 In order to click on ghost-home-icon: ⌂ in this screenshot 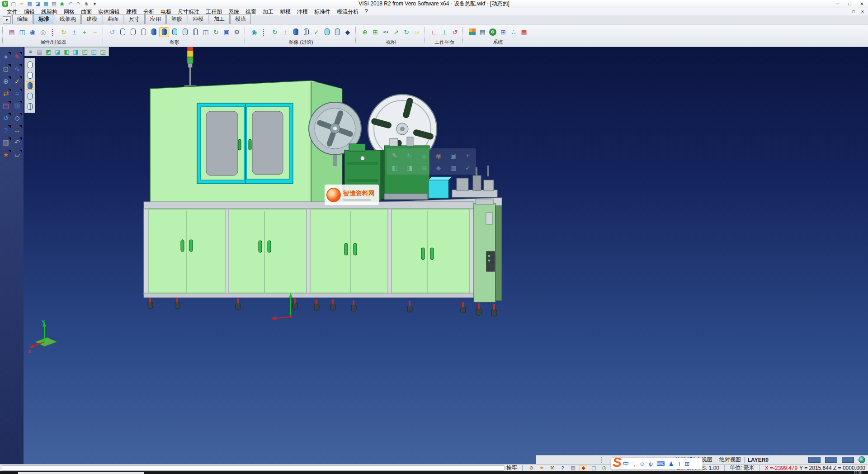, I will do `click(424, 156)`.